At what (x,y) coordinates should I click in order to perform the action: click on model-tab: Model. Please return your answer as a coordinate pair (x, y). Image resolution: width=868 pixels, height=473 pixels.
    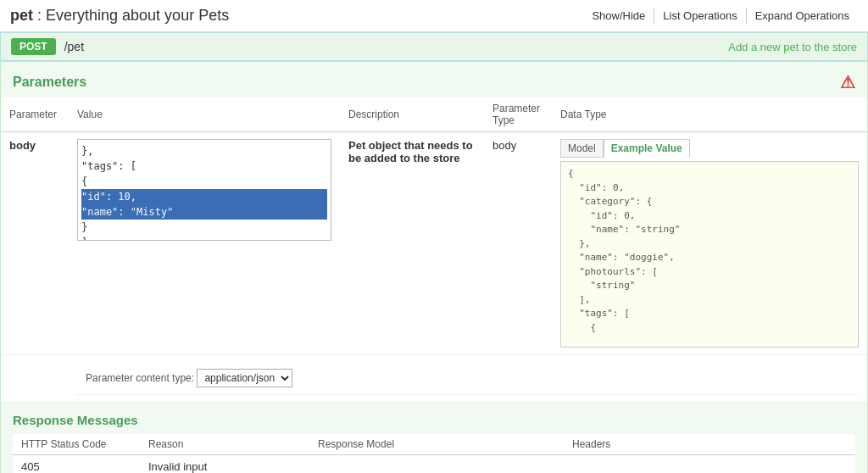
    Looking at the image, I should click on (581, 148).